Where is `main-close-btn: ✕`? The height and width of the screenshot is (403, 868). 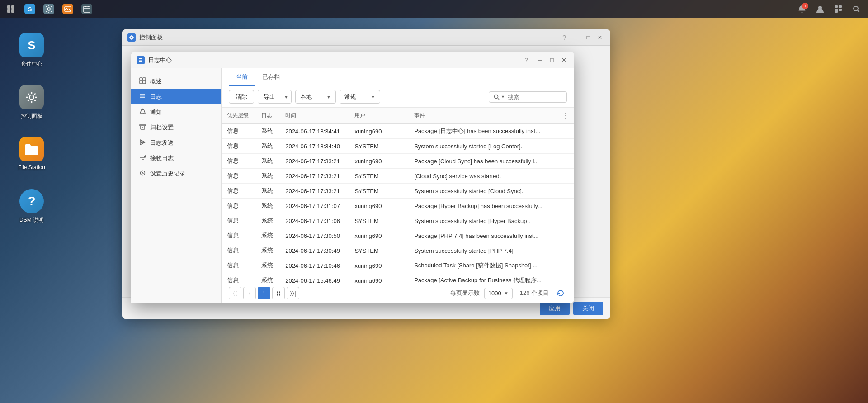 main-close-btn: ✕ is located at coordinates (564, 60).